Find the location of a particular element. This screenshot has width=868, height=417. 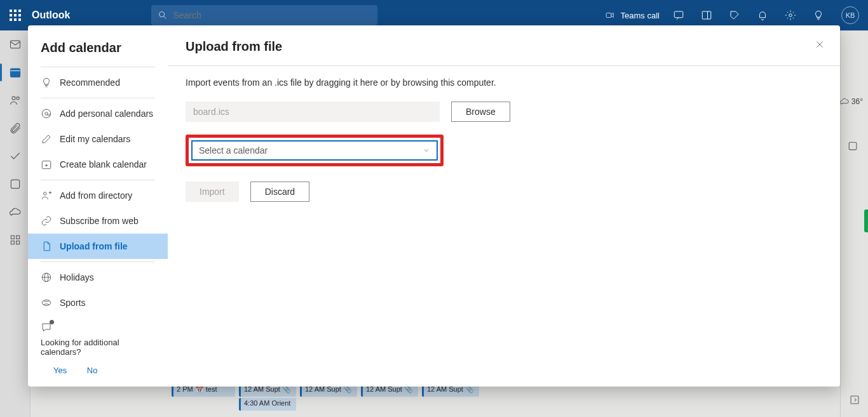

modal-sidebar: Add calendar Recommended Add personal ca… is located at coordinates (98, 206).